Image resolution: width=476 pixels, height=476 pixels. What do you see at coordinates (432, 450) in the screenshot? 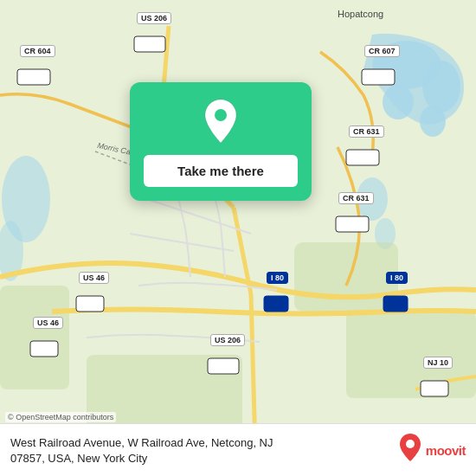
I see `moovit-logo: moovit` at bounding box center [432, 450].